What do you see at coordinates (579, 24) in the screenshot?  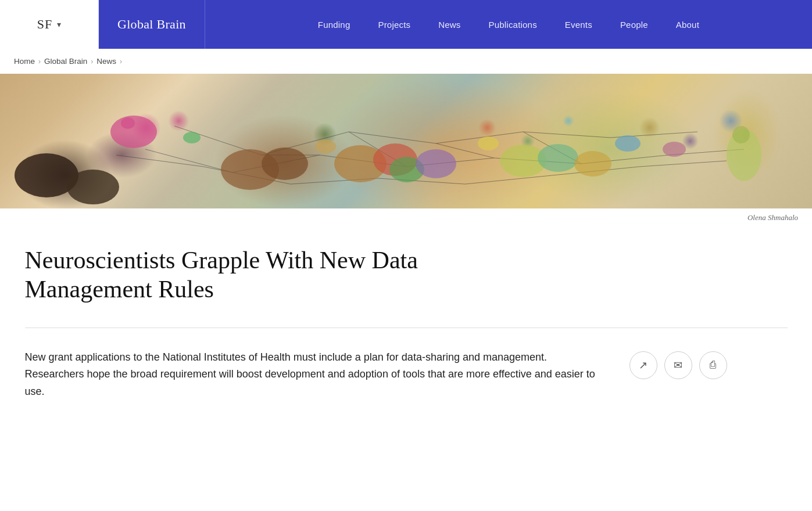 I see `nav-item-events: Events` at bounding box center [579, 24].